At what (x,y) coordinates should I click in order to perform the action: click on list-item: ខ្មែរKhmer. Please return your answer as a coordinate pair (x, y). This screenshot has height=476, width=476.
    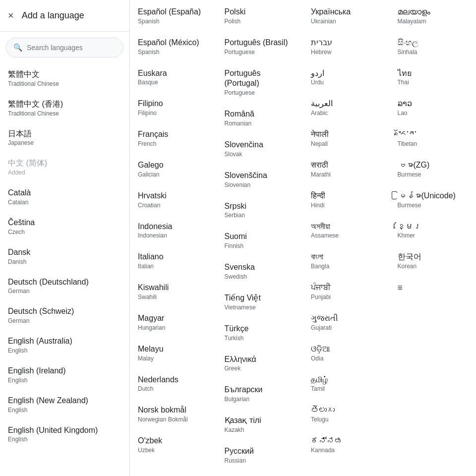
    Looking at the image, I should click on (433, 230).